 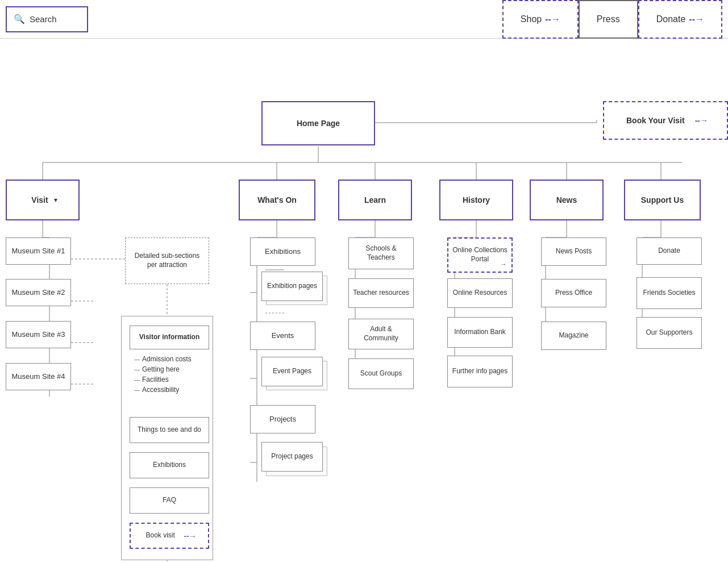 What do you see at coordinates (167, 260) in the screenshot?
I see `detailed-sub-label: Detailed sub-sections per attraction` at bounding box center [167, 260].